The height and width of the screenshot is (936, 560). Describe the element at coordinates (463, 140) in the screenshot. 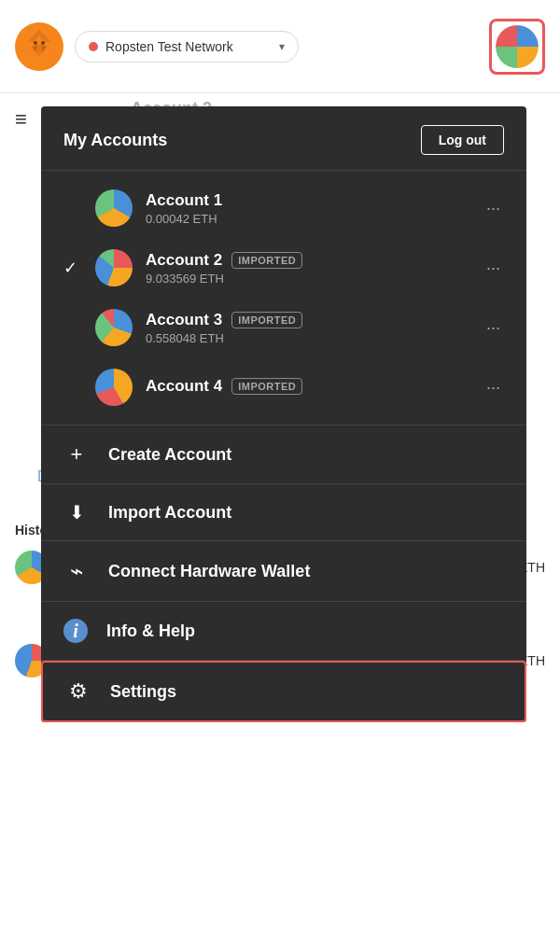

I see `logout-button: Log out` at that location.